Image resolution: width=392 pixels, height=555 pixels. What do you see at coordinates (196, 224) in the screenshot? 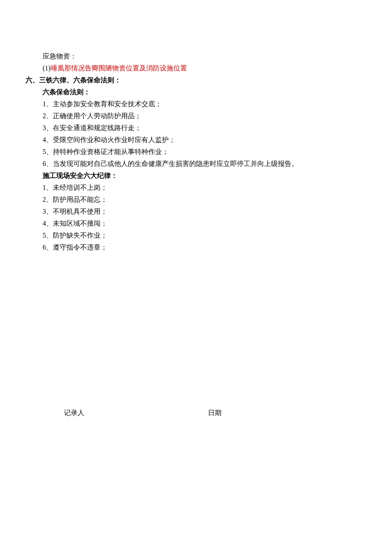
I see `discipline-item: 4、未知区域不擅闯；` at bounding box center [196, 224].